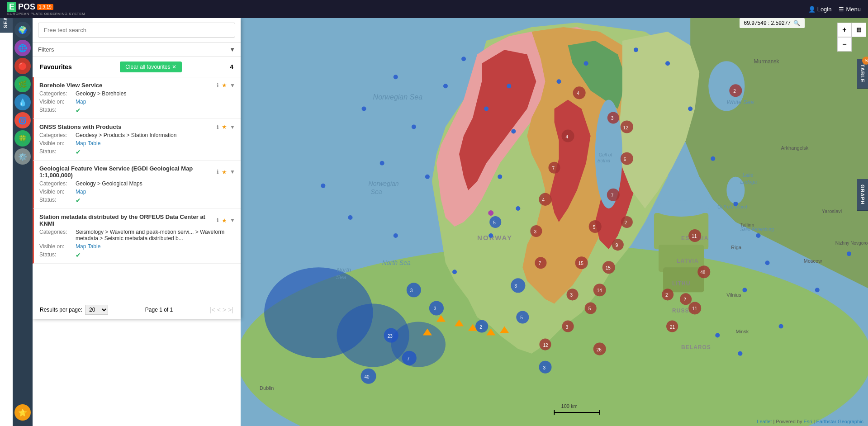 Image resolution: width=868 pixels, height=426 pixels. Describe the element at coordinates (545, 346) in the screenshot. I see `svg-text: 12` at that location.